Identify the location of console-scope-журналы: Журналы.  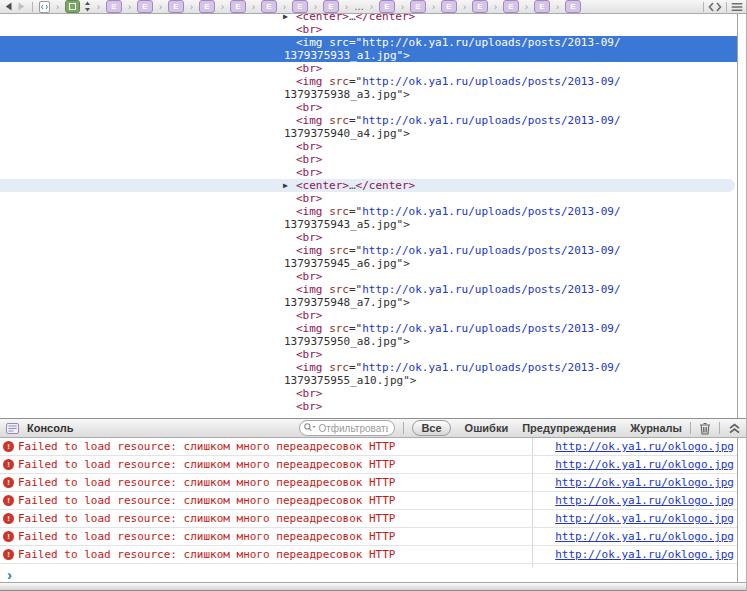
(656, 428).